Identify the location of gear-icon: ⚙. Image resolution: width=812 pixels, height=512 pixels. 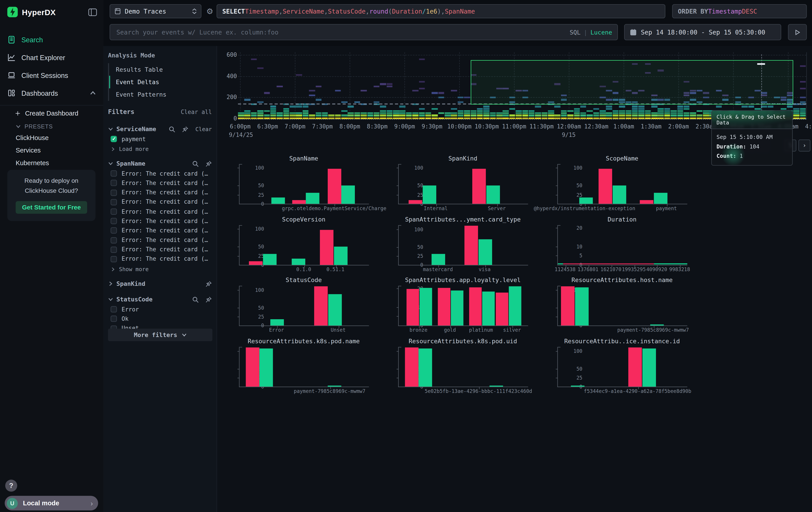
(210, 11).